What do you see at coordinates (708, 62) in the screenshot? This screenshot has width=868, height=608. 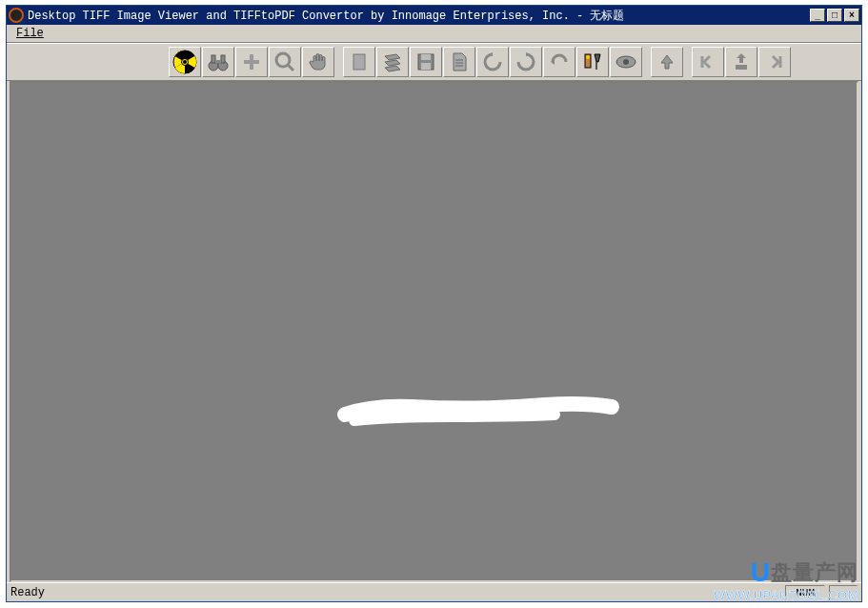 I see `prev-icon` at bounding box center [708, 62].